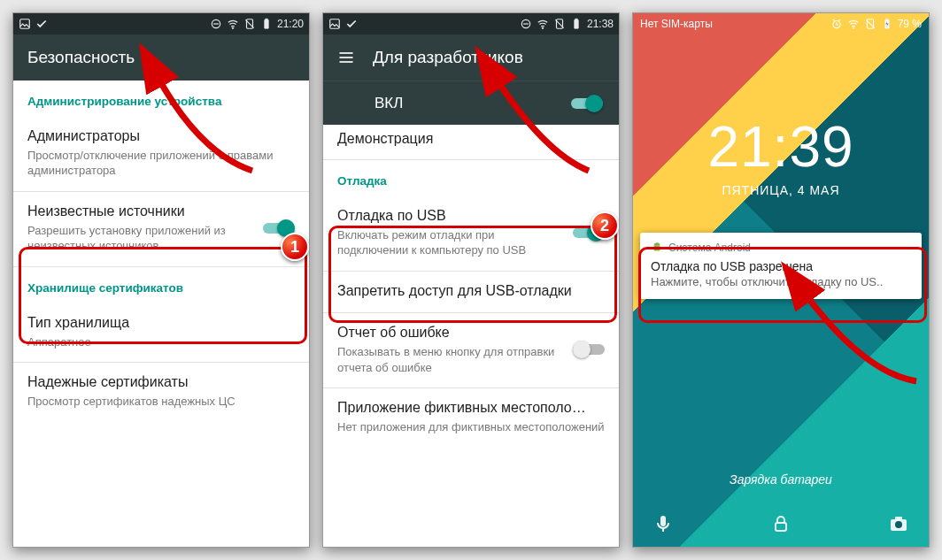 This screenshot has width=942, height=560. Describe the element at coordinates (663, 524) in the screenshot. I see `voice-icon` at that location.